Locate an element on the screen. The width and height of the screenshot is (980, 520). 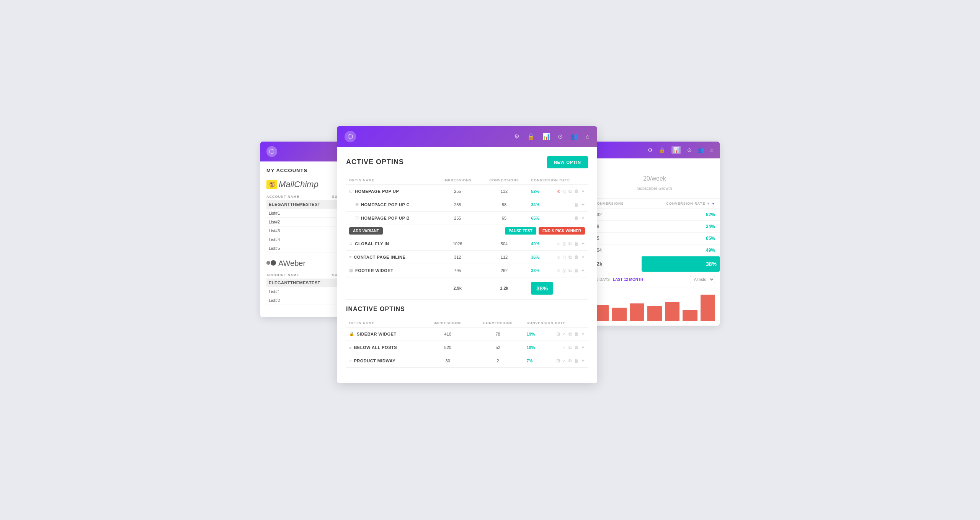
optin-name-cell: ≡ PRODUCT MIDWAY is located at coordinates (385, 360).